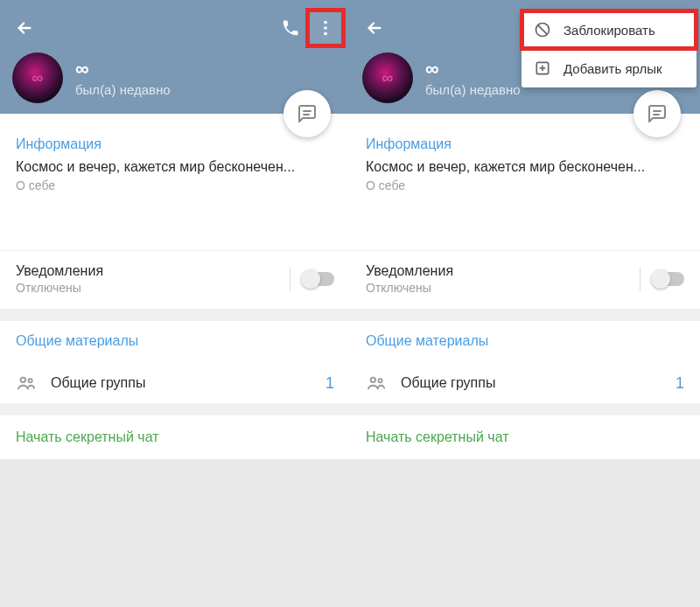 The height and width of the screenshot is (607, 700). What do you see at coordinates (326, 28) in the screenshot?
I see `more-vertical-icon` at bounding box center [326, 28].